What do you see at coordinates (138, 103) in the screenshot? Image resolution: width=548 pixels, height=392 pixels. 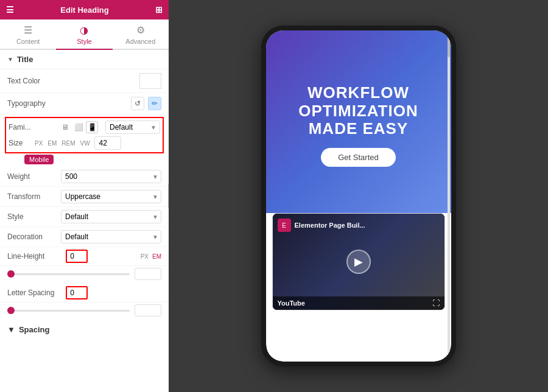 I see `typography-reset-btn: ↺` at bounding box center [138, 103].